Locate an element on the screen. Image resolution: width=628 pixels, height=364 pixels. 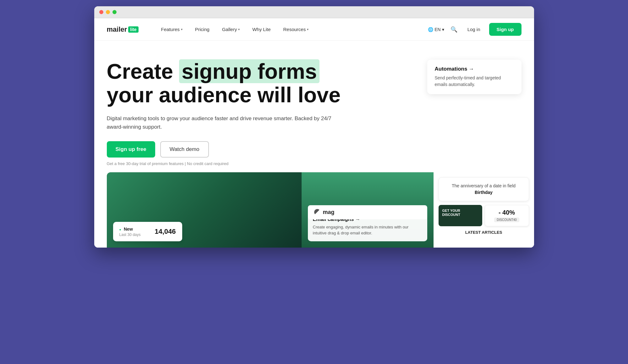
feature-card-title: Automations → is located at coordinates (474, 69).